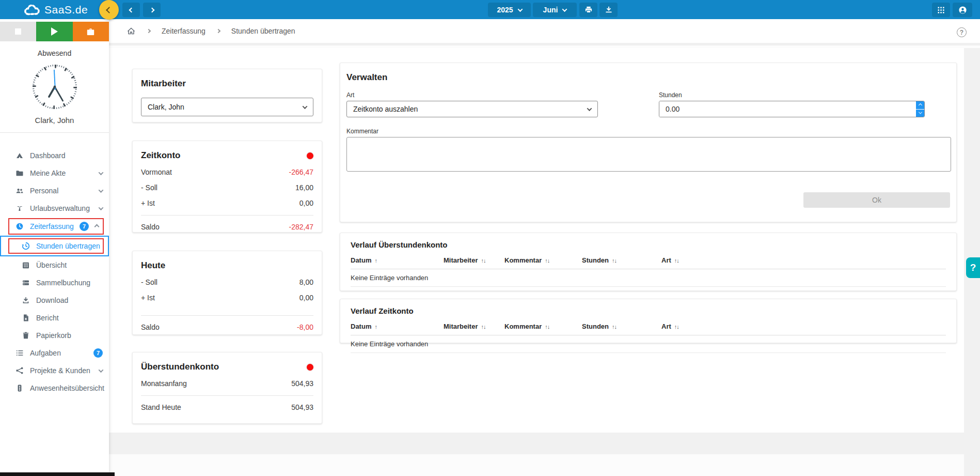  I want to click on row-value: -8,00, so click(305, 327).